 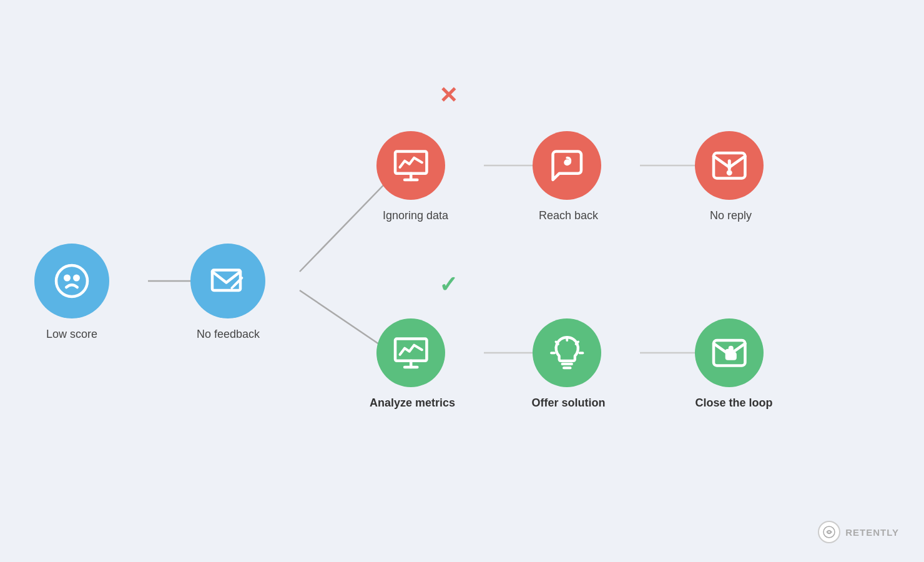 I want to click on ignoring-data-label: Ignoring data, so click(x=416, y=216).